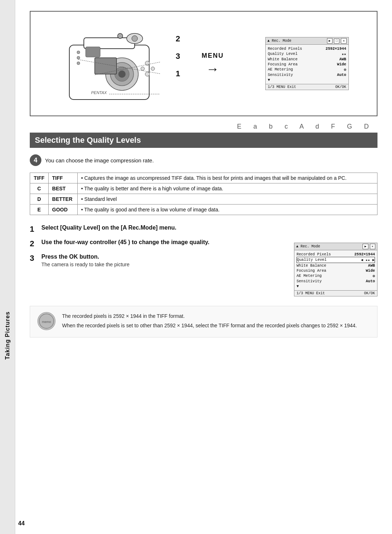 The width and height of the screenshot is (392, 534). Describe the element at coordinates (307, 80) in the screenshot. I see `menu-row-more: ▼` at that location.